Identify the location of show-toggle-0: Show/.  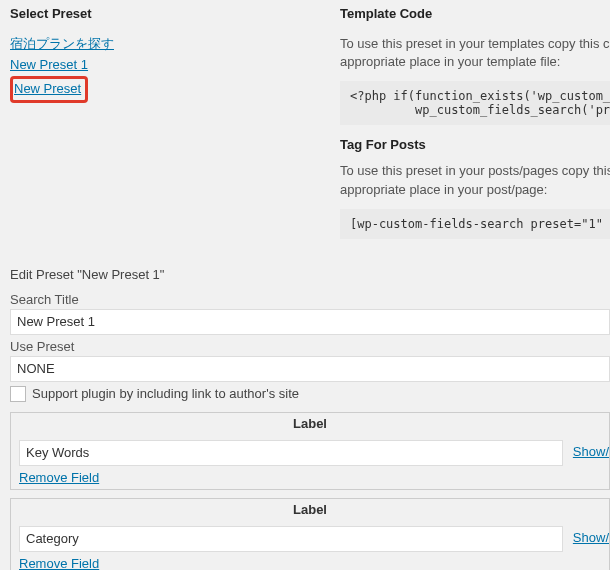
(591, 452).